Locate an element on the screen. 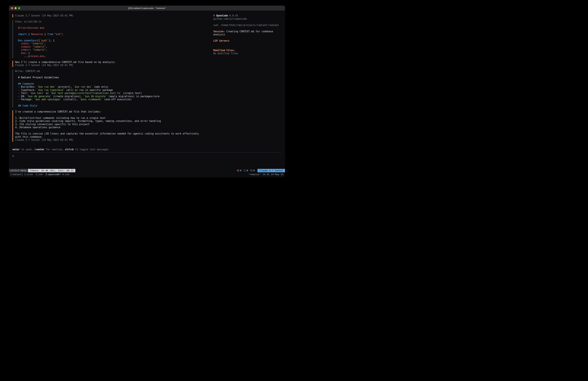 The height and width of the screenshot is (381, 588). text-line: stderr: "inherit", is located at coordinates (113, 50).